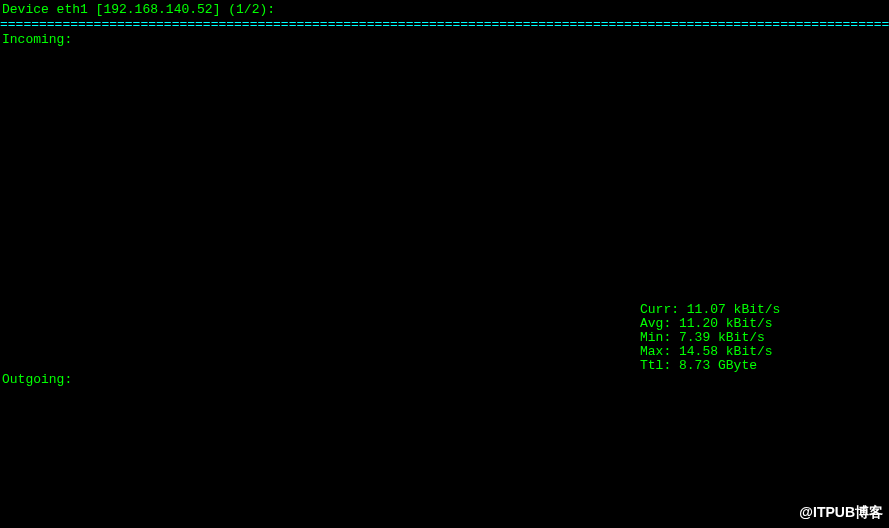 The height and width of the screenshot is (528, 889). I want to click on terminal-output: Device eth1 [192.168.140.52] (1/2): ====…, so click(444, 24).